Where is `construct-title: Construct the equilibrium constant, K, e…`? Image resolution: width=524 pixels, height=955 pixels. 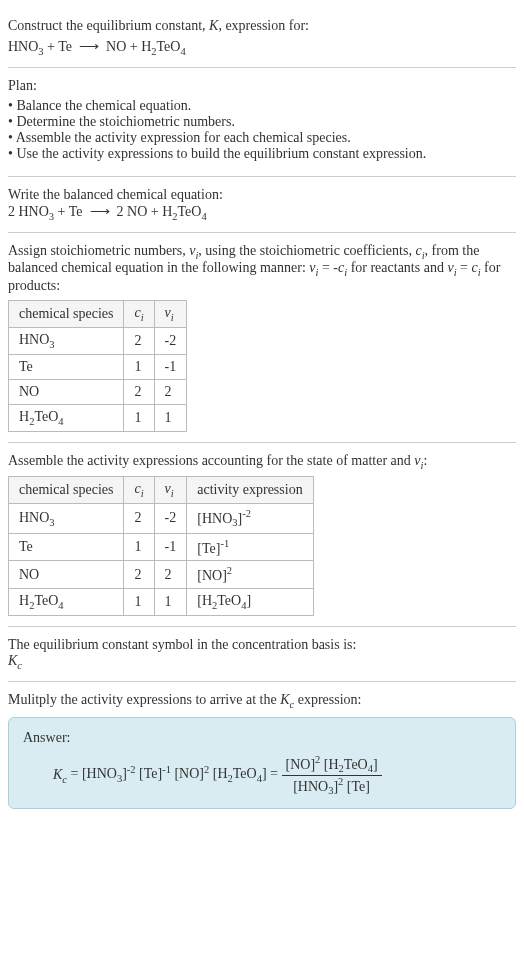 construct-title: Construct the equilibrium constant, K, e… is located at coordinates (262, 26).